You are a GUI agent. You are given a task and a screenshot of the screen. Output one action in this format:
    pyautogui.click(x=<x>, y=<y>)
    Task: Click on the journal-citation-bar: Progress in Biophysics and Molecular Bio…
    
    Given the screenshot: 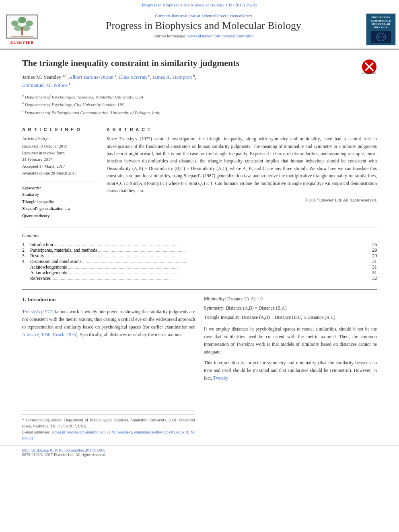 What is the action you would take?
    pyautogui.click(x=200, y=5)
    